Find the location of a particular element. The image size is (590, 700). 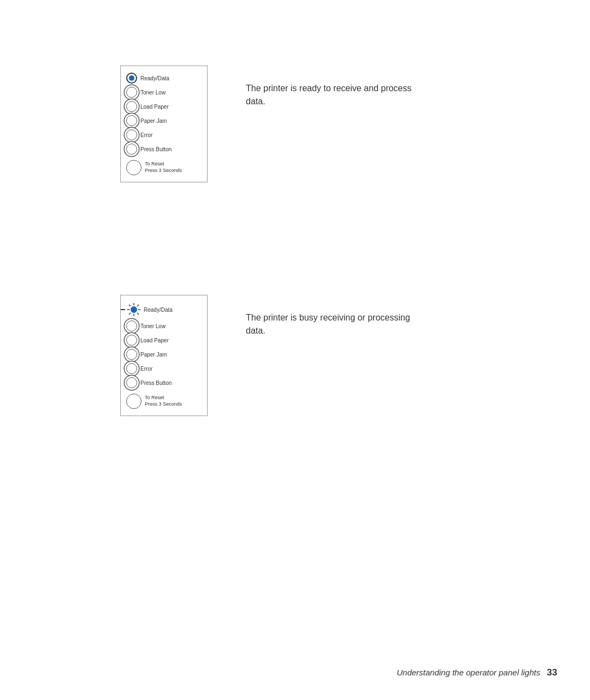

press-button-label: Press Button is located at coordinates (156, 150).